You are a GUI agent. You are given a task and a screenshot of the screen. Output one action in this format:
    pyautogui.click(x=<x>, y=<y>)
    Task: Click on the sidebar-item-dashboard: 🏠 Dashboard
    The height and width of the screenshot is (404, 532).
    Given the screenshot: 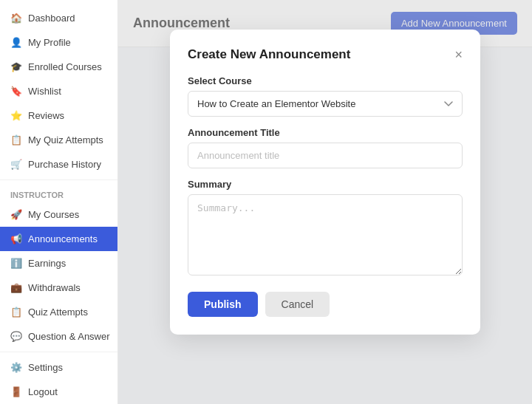 What is the action you would take?
    pyautogui.click(x=59, y=18)
    